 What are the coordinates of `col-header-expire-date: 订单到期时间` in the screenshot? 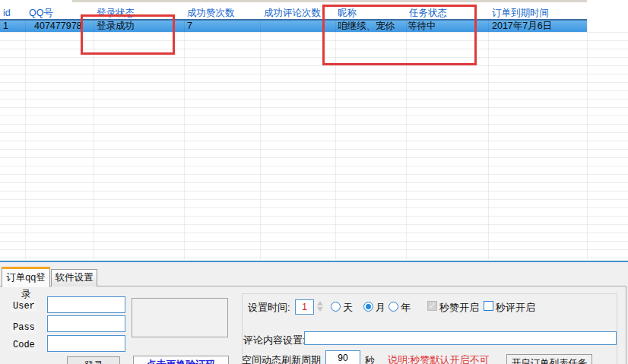 It's located at (520, 13).